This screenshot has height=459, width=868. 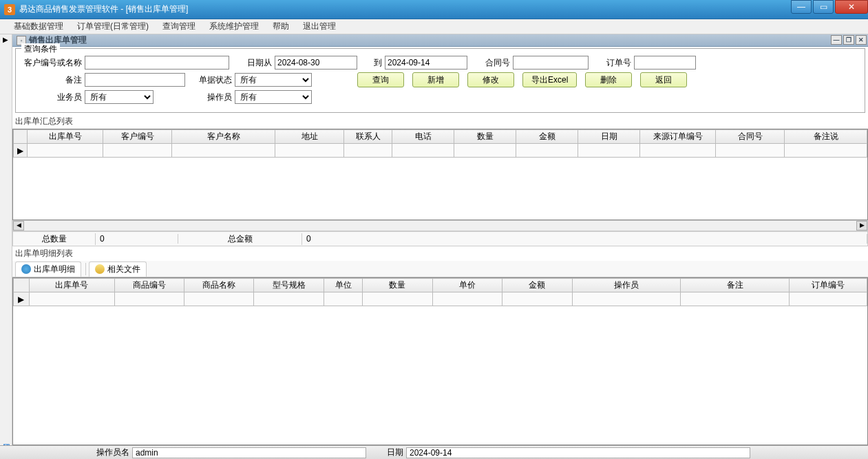 I want to click on date-from-input, so click(x=316, y=63).